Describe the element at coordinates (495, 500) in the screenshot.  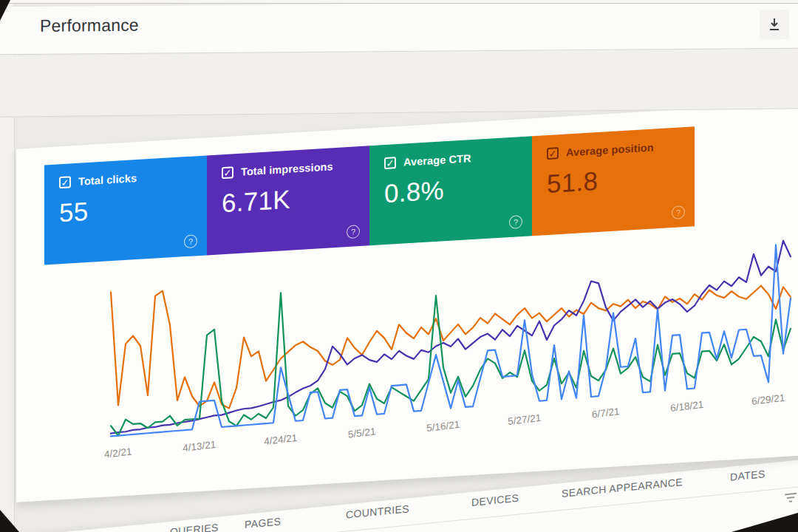
I see `tab-devices: DEVICES` at that location.